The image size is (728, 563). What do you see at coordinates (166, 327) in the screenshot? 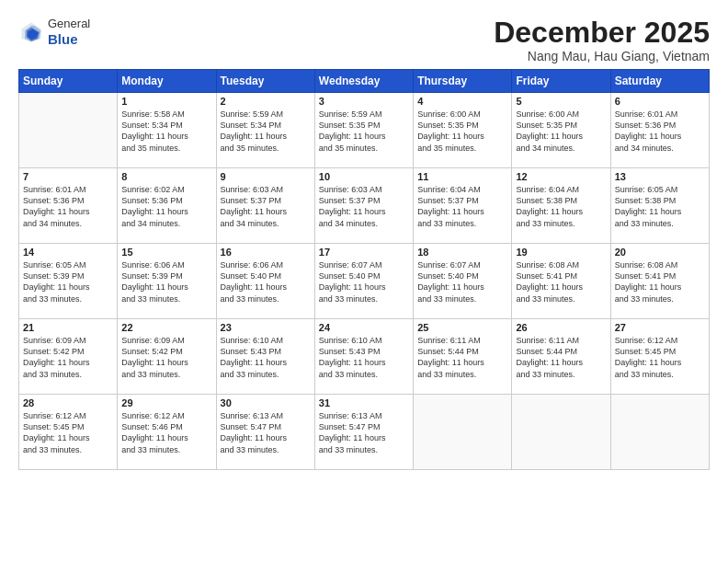
I see `day-number: 22` at bounding box center [166, 327].